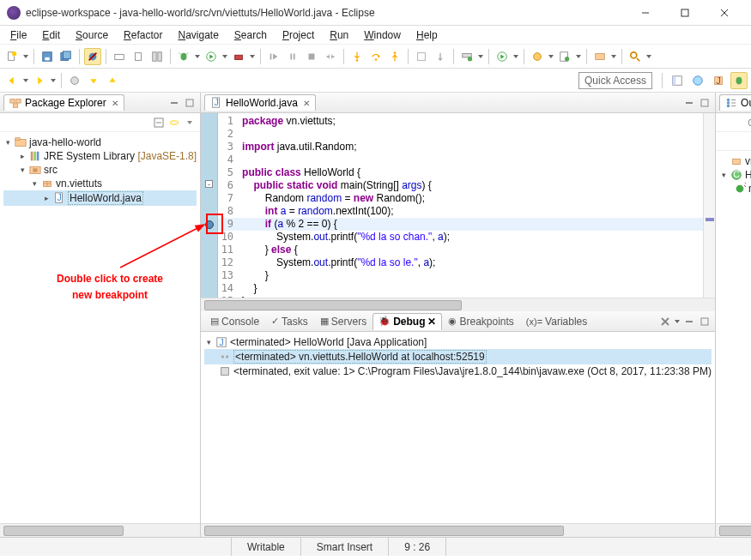 Image resolution: width=751 pixels, height=560 pixels. Describe the element at coordinates (260, 103) in the screenshot. I see `editor-tab: J HelloWorld.java ✕` at that location.